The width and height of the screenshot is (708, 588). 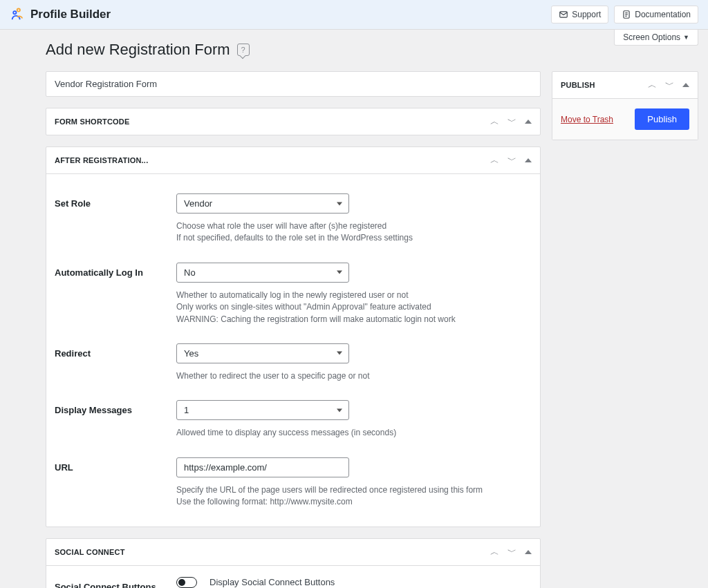 I want to click on mail-icon, so click(x=563, y=15).